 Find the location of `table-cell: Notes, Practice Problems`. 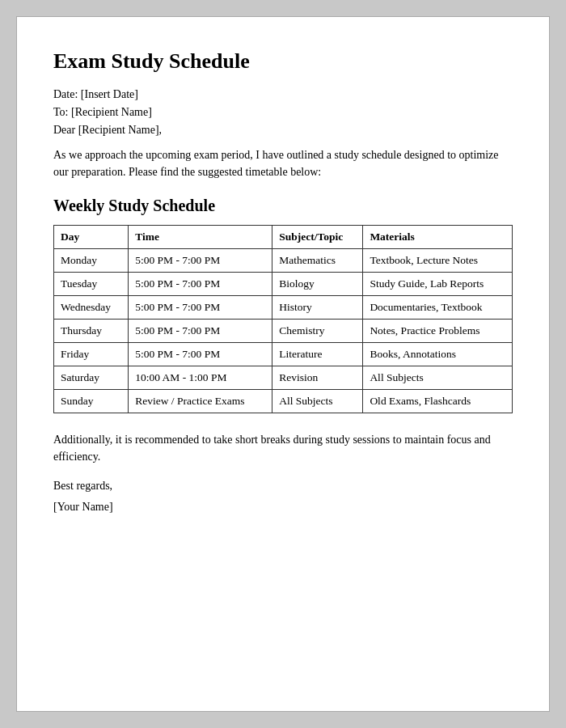

table-cell: Notes, Practice Problems is located at coordinates (438, 332).